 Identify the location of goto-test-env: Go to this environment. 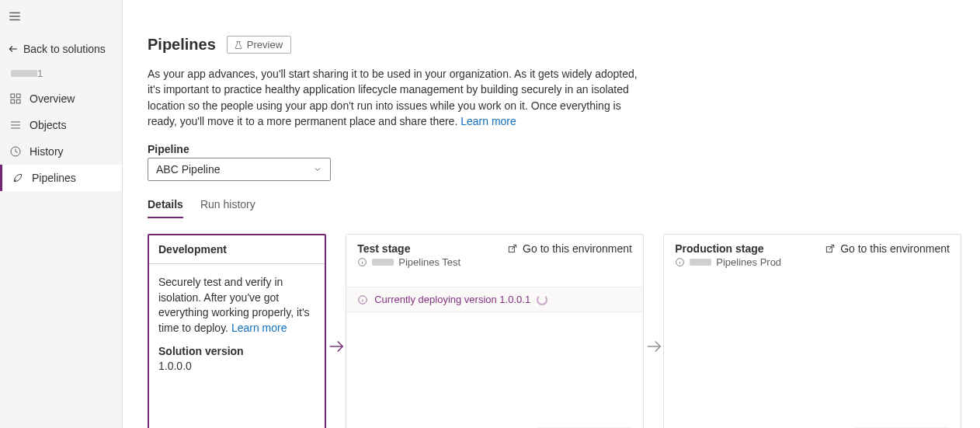
(570, 249).